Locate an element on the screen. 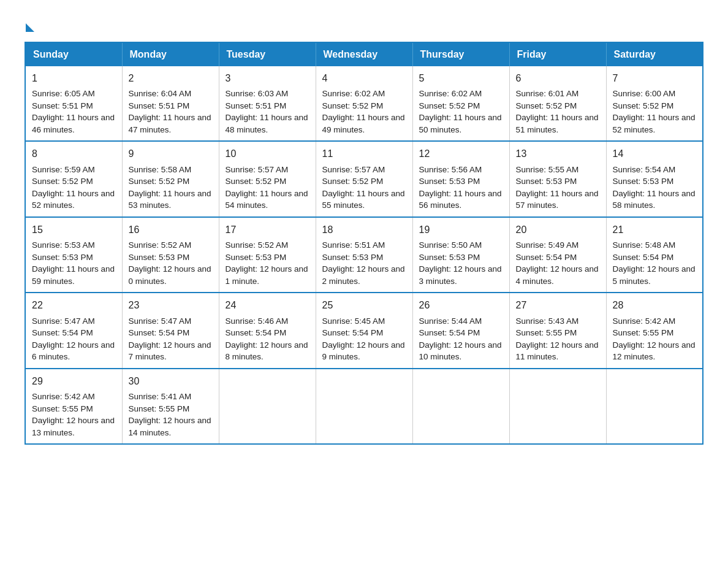  day-number: 28 is located at coordinates (654, 305).